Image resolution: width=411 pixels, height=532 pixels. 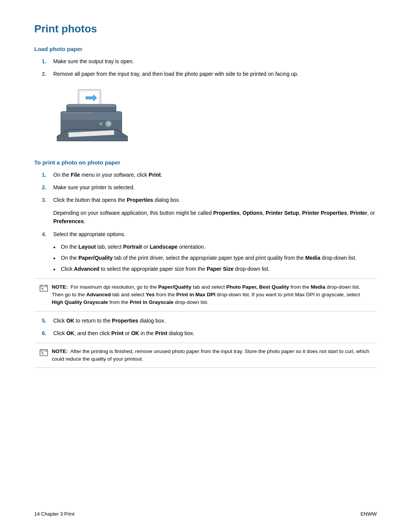 I want to click on section1-steps: 1. Make sure the output tray is open. 2.…, so click(x=209, y=68).